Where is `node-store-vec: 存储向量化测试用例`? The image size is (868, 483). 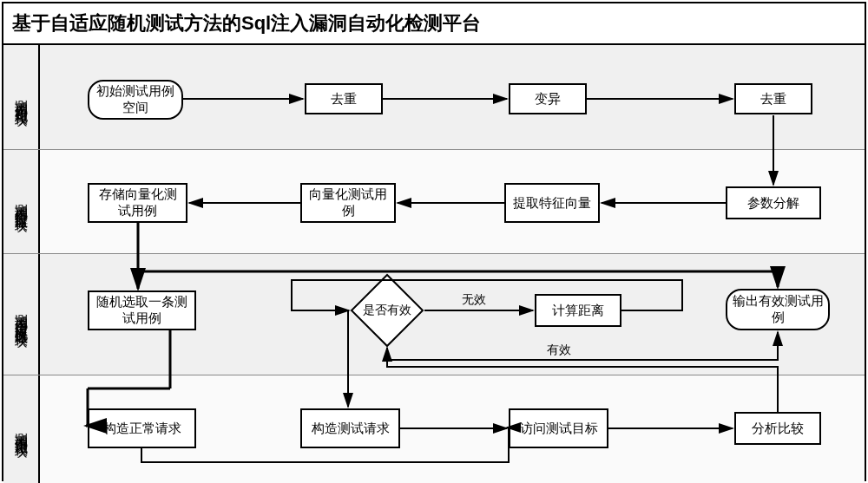
node-store-vec: 存储向量化测试用例 is located at coordinates (137, 203).